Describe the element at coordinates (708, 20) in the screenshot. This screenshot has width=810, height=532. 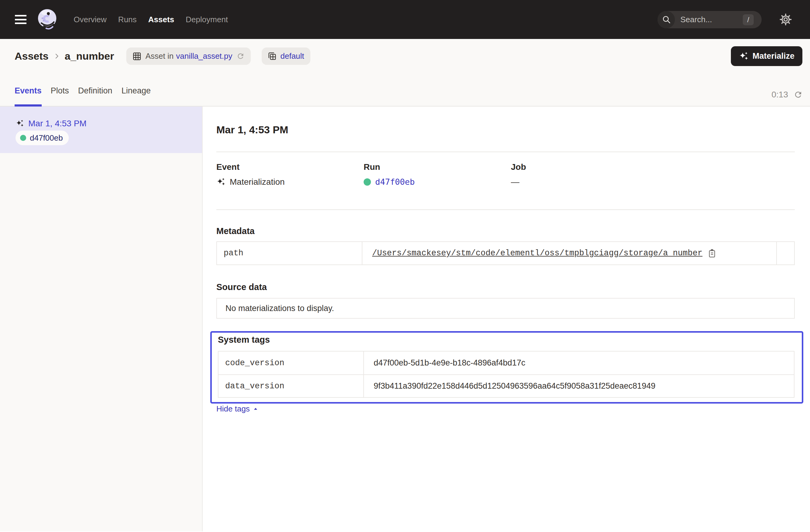
I see `search-input` at that location.